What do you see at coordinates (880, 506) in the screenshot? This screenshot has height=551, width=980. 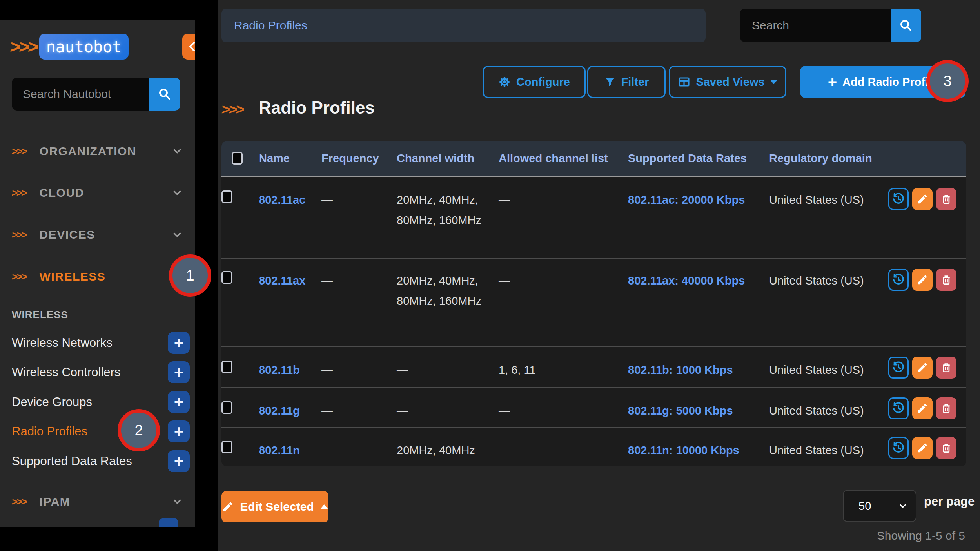 I see `per-page-select: 50` at bounding box center [880, 506].